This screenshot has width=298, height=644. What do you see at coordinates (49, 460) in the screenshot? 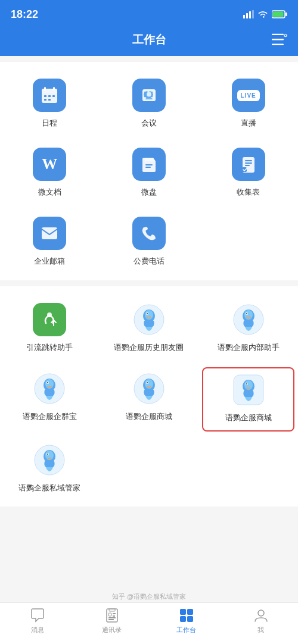
I see `private-domain-icon-wrap` at bounding box center [49, 460].